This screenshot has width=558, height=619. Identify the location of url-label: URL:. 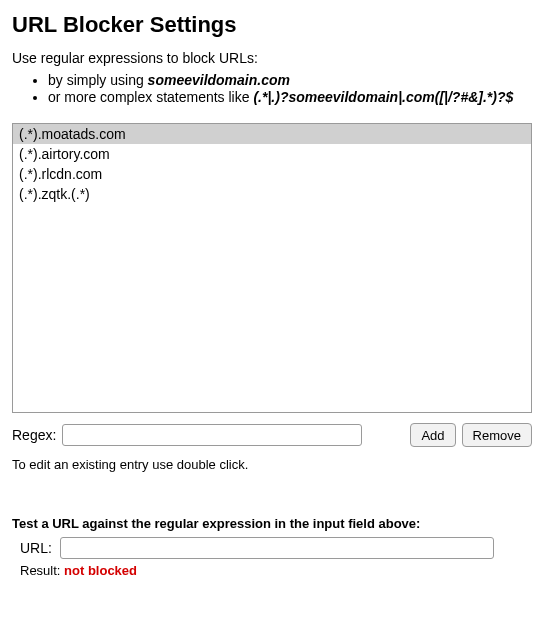
(36, 548).